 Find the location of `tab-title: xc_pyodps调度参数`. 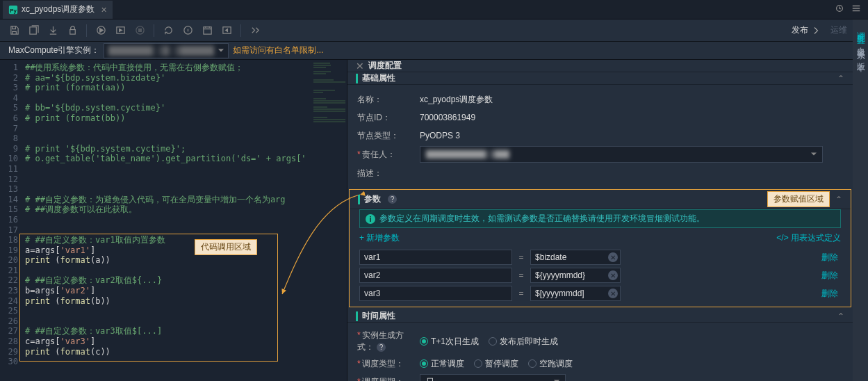

tab-title: xc_pyodps调度参数 is located at coordinates (58, 10).